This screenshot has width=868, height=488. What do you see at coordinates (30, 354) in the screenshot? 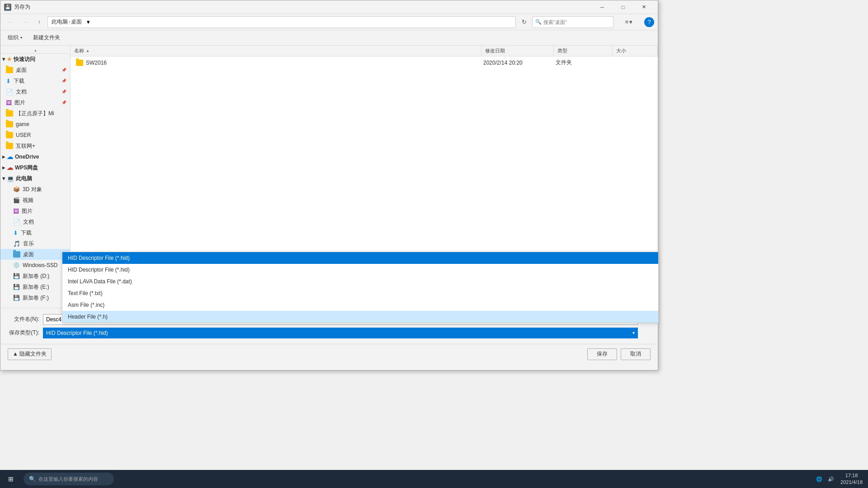
I see `hide-folders-button: ▲ 隐藏文件夹` at bounding box center [30, 354].